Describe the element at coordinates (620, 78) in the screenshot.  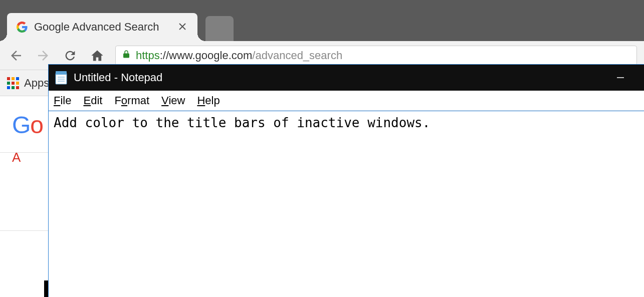
I see `window-minimize-button` at that location.